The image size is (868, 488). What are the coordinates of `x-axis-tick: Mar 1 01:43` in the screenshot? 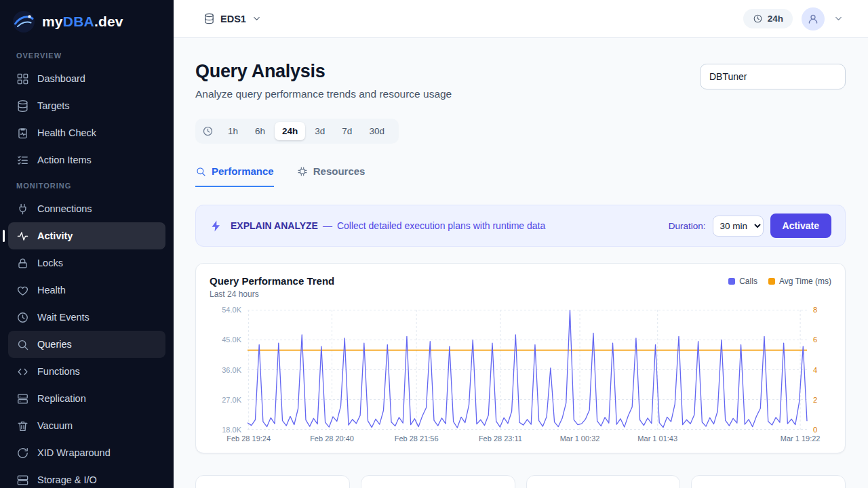 It's located at (658, 439).